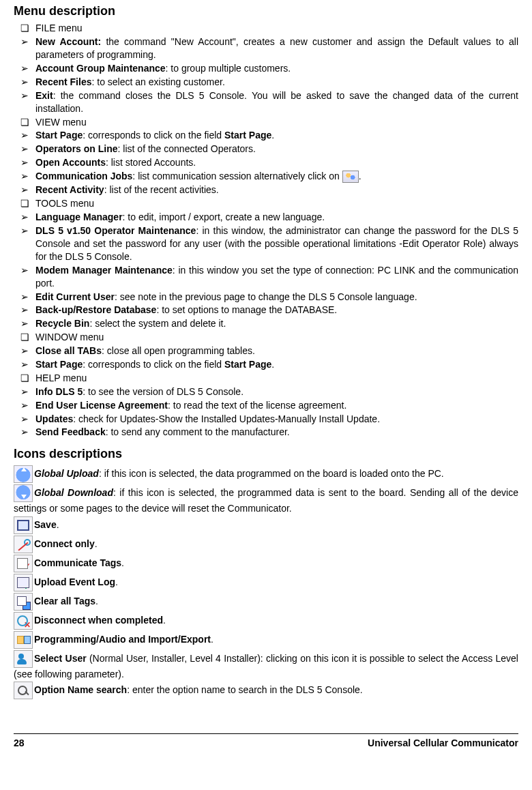 This screenshot has width=532, height=790. Describe the element at coordinates (266, 297) in the screenshot. I see `menu-item-desc: : see note in the previous page to chang…` at that location.